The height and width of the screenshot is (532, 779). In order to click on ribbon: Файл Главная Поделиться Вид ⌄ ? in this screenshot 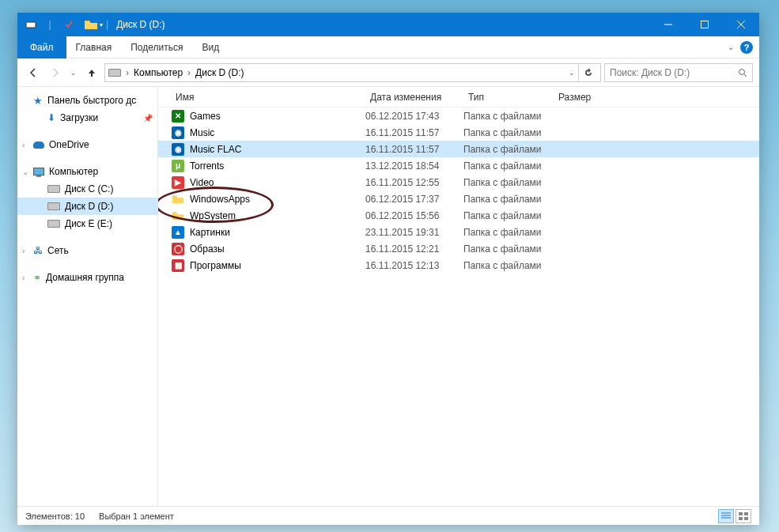, I will do `click(388, 47)`.